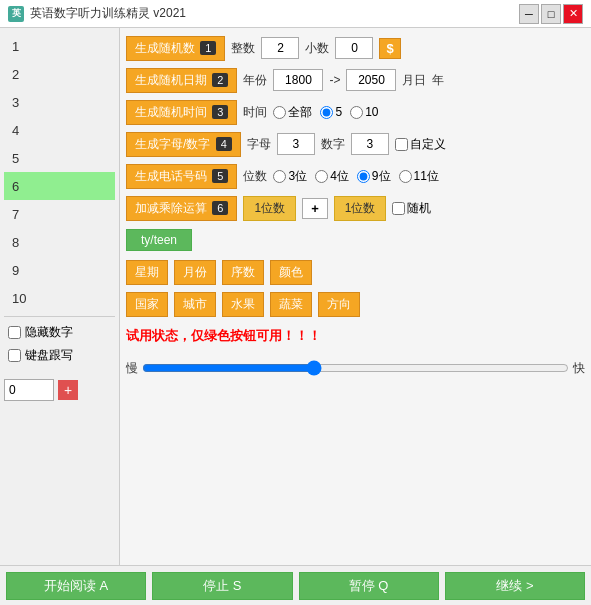 The height and width of the screenshot is (605, 591). Describe the element at coordinates (14, 332) in the screenshot. I see `hide-numbers-input` at that location.